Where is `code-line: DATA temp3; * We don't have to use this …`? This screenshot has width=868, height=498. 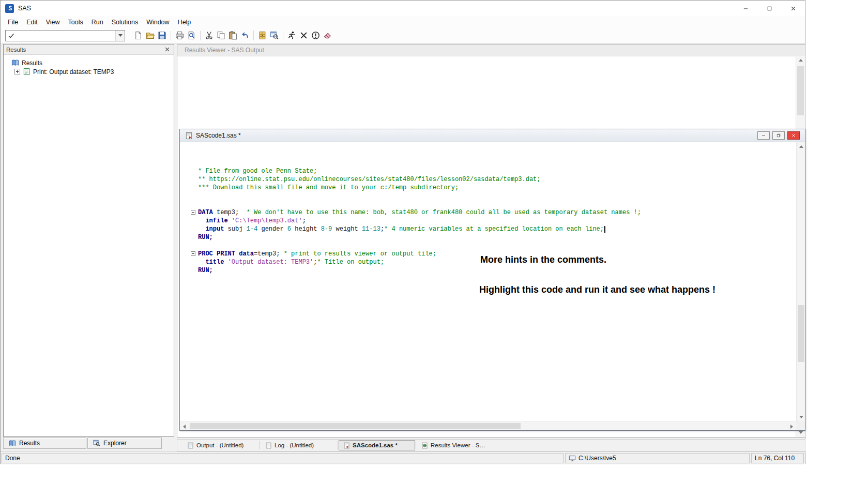 code-line: DATA temp3; * We don't have to use this … is located at coordinates (497, 213).